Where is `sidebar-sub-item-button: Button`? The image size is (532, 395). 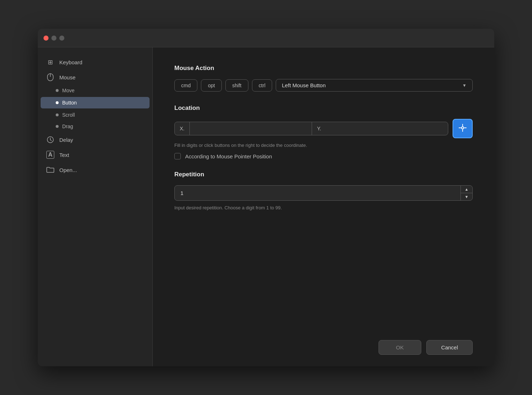 sidebar-sub-item-button: Button is located at coordinates (95, 103).